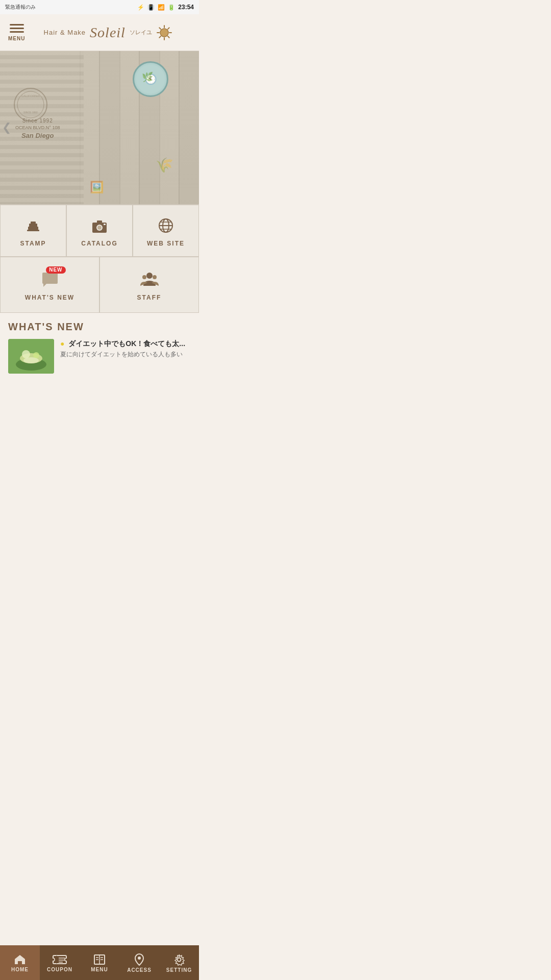 This screenshot has height=980, width=551. Describe the element at coordinates (99, 128) in the screenshot. I see `hero-image: CALIFORNIA SINCE 1992 Since 1992 OCEAN B…` at that location.